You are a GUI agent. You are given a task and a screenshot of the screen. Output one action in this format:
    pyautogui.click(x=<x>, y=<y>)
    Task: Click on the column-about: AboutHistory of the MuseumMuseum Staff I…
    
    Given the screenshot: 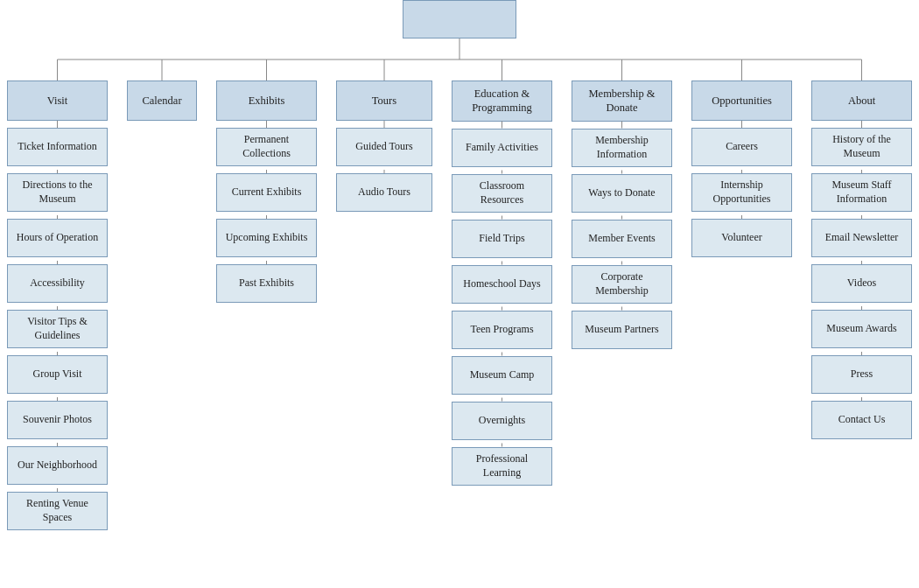 What is the action you would take?
    pyautogui.click(x=861, y=260)
    